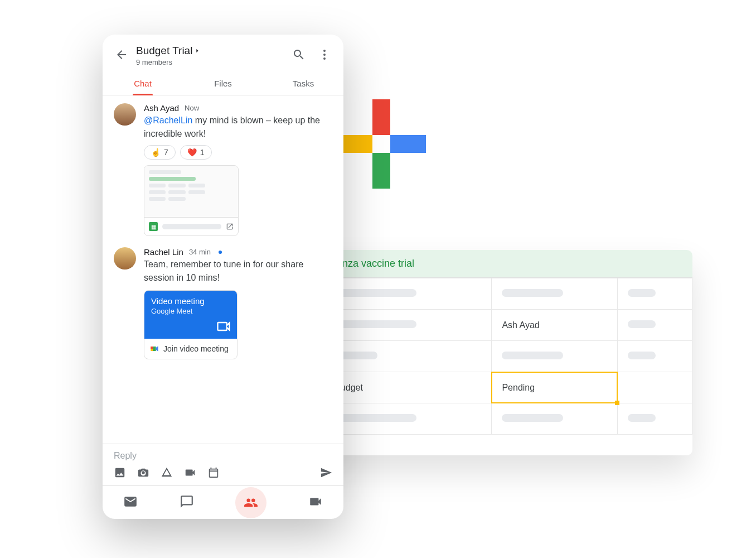 This screenshot has width=756, height=558. Describe the element at coordinates (223, 84) in the screenshot. I see `tab-files: Files` at that location.